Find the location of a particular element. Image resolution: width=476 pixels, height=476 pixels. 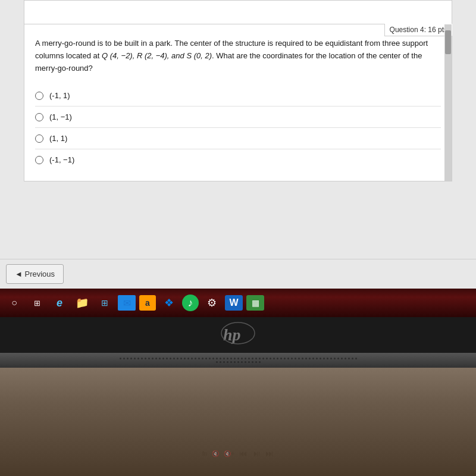

edge-icon: e is located at coordinates (60, 303).